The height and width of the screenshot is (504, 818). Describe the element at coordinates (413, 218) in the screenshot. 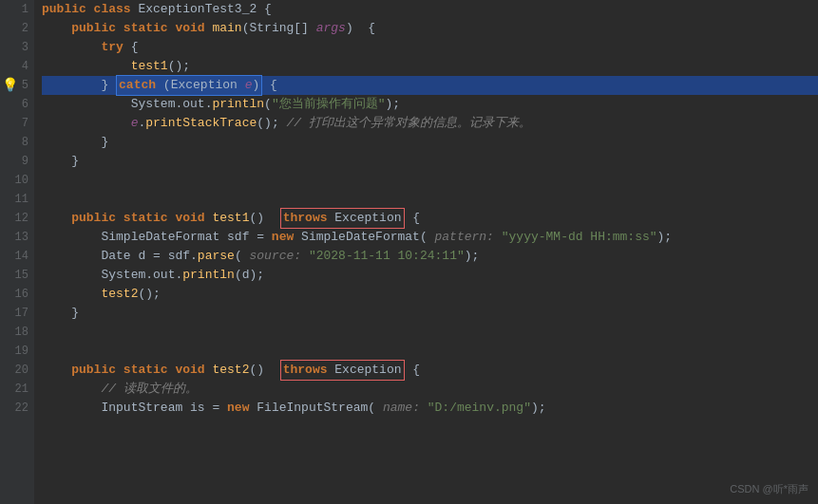

I see `test1-brace: {` at that location.